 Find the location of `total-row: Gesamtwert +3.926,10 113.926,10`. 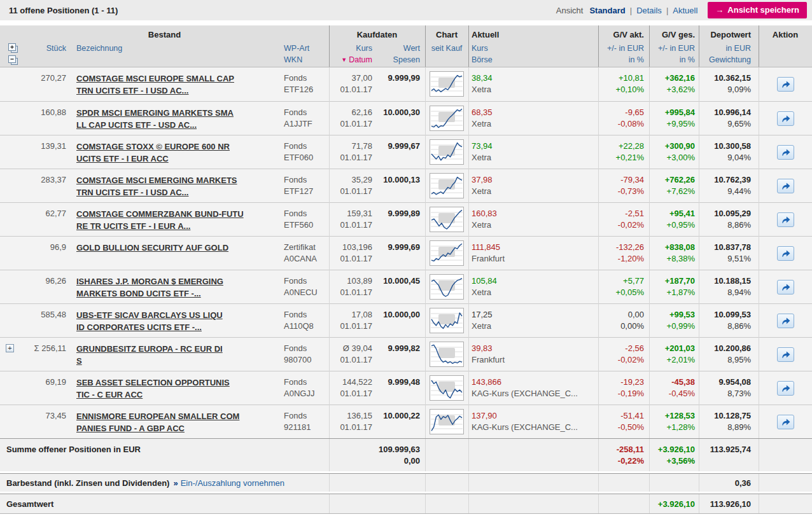

total-row: Gesamtwert +3.926,10 113.926,10 is located at coordinates (406, 504).